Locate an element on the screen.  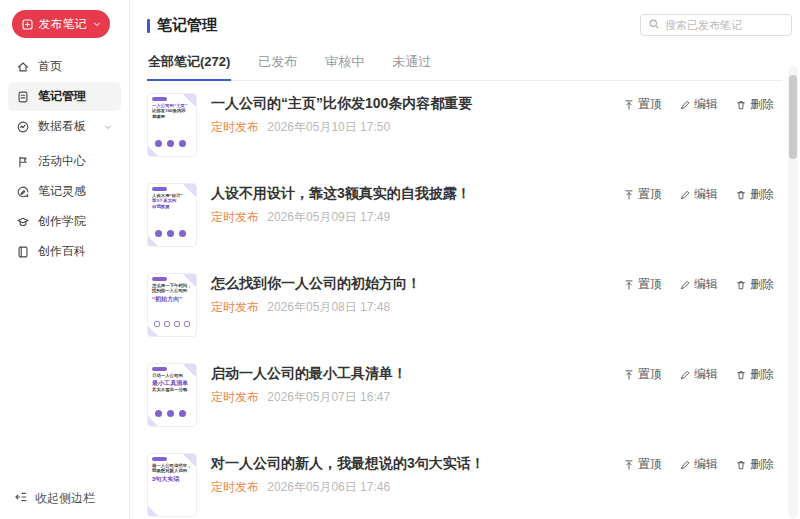
note-row: 怎么用一下午时间， 找到你一人公司的 “初始方向” 怎么找到你一人公司的初始方向… is located at coordinates (474, 306).